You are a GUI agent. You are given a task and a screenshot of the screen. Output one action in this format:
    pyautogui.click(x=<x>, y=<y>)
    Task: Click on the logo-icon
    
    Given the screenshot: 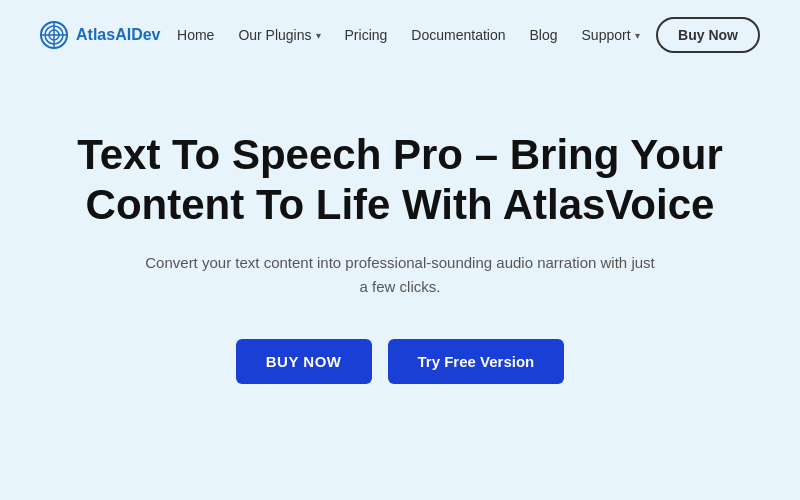 What is the action you would take?
    pyautogui.click(x=54, y=35)
    